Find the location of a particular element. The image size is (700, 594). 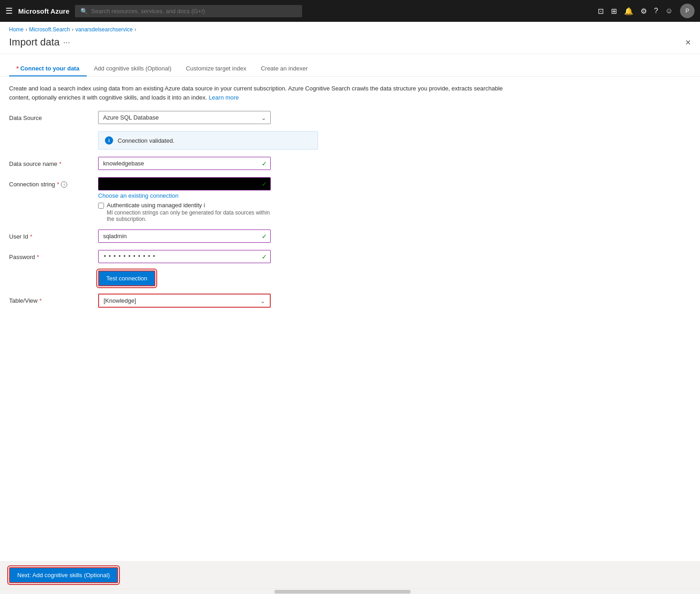

user-id-control: ✓ is located at coordinates (184, 236).